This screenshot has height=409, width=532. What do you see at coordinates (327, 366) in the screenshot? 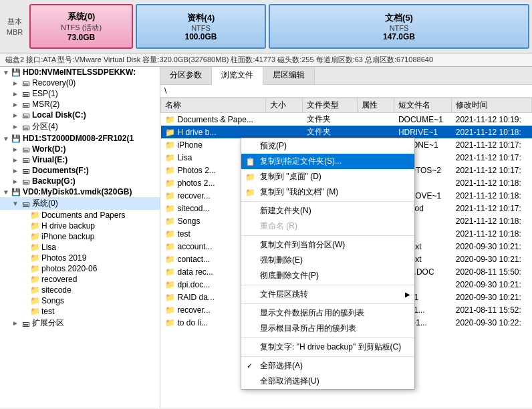
I see `context-menu-item: ✓全部选择(A)` at bounding box center [327, 366].